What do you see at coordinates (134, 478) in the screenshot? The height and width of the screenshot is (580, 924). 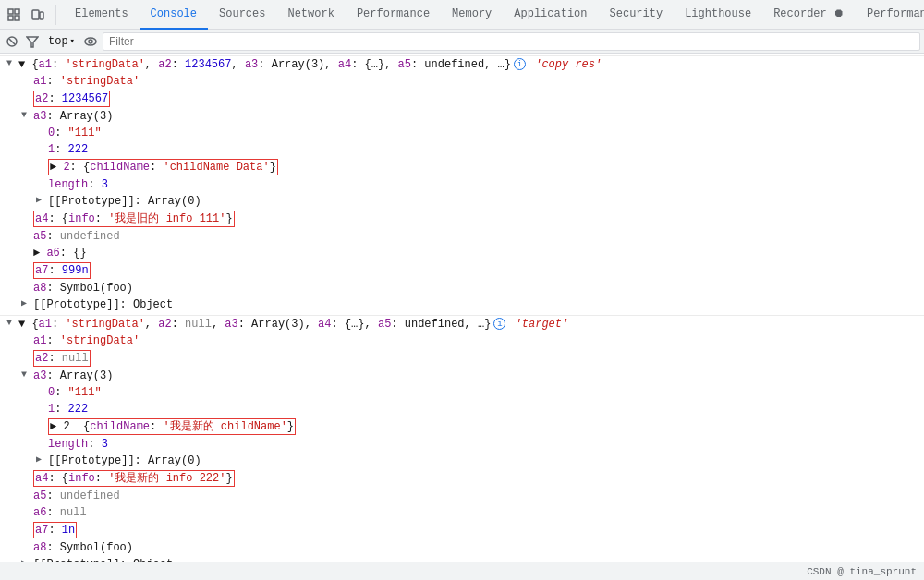 I see `highlight-2-a4: a4: {info: '我是新的 info 222'}` at bounding box center [134, 478].